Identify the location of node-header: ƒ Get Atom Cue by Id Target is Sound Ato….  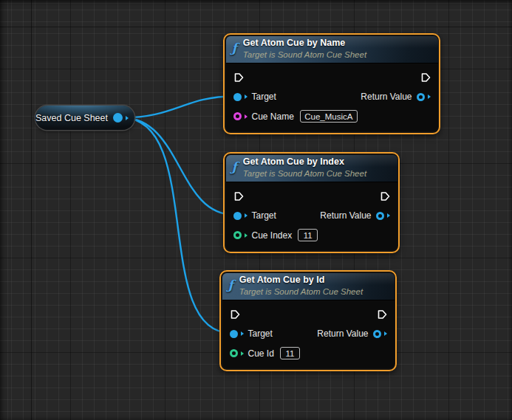
(309, 286).